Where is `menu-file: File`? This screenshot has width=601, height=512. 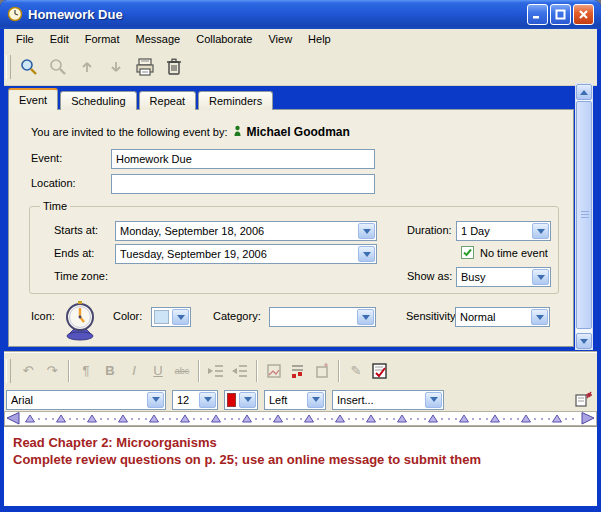 menu-file: File is located at coordinates (25, 39).